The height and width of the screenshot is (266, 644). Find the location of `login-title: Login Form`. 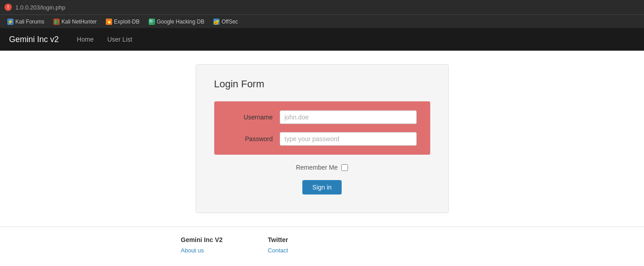

login-title: Login Form is located at coordinates (322, 84).